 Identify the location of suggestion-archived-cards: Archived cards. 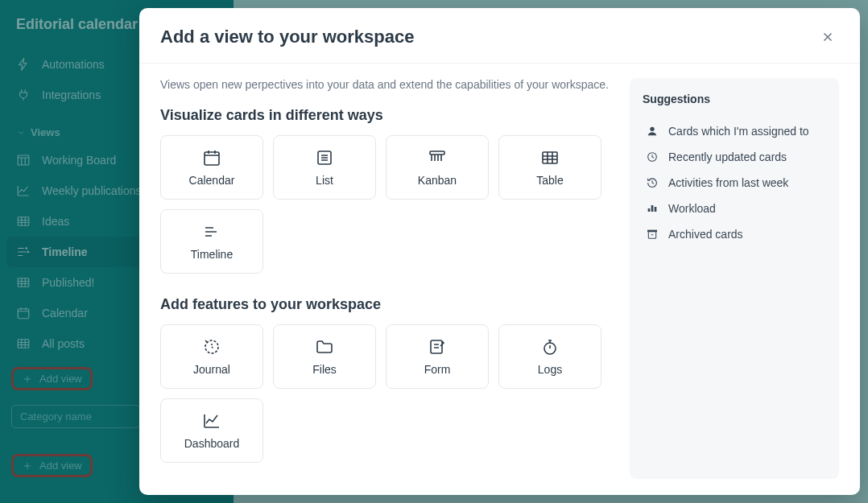
(734, 234).